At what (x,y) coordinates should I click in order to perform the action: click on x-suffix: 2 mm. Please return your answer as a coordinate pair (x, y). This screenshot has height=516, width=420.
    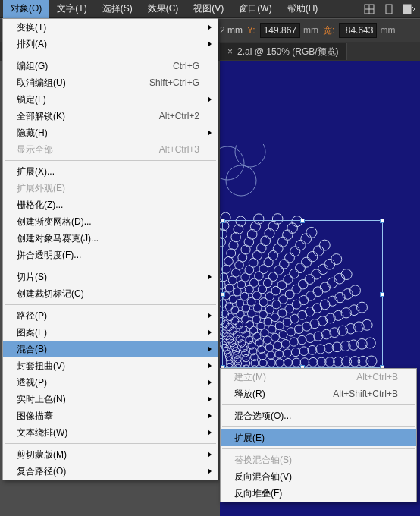
    Looking at the image, I should click on (231, 30).